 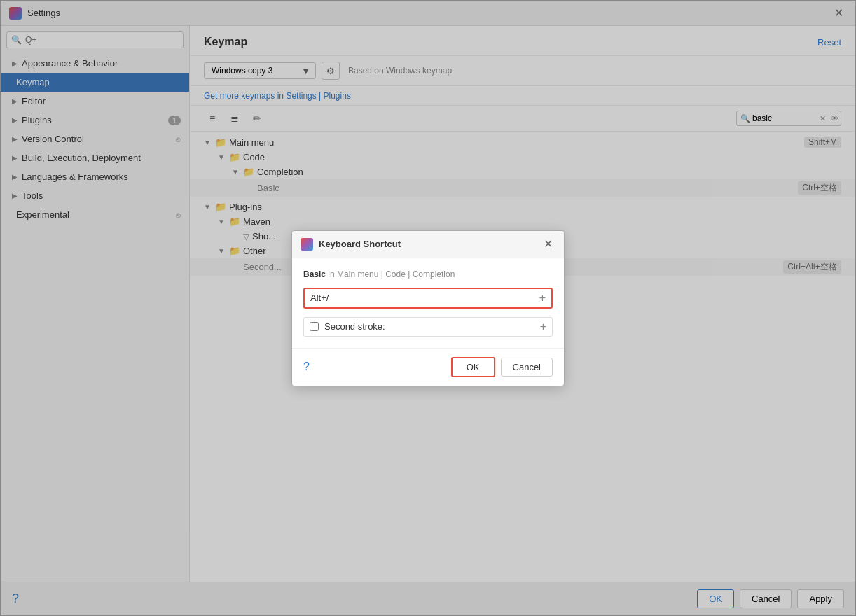 What do you see at coordinates (527, 367) in the screenshot?
I see `dialog-cancel-button: Cancel` at bounding box center [527, 367].